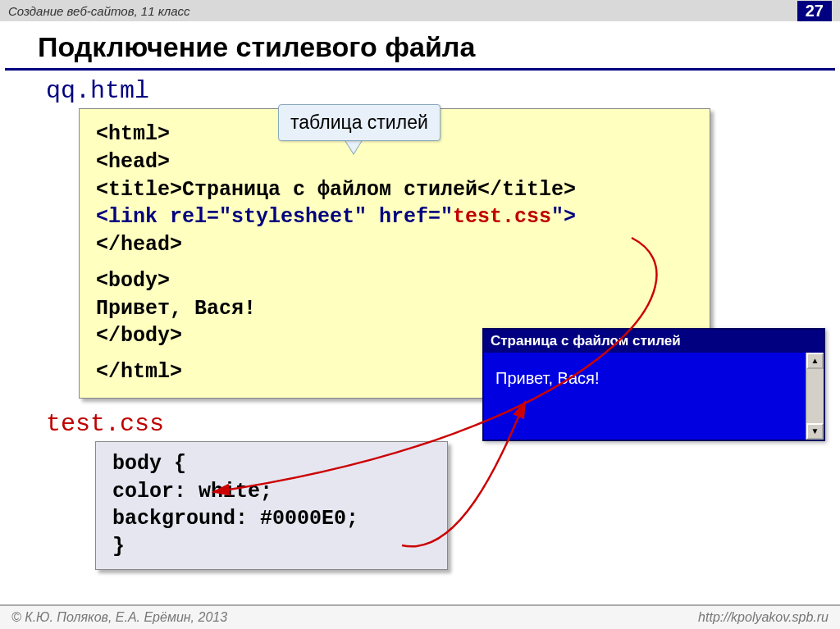 This screenshot has height=629, width=840. What do you see at coordinates (427, 91) in the screenshot?
I see `filename-html: qq.html` at bounding box center [427, 91].